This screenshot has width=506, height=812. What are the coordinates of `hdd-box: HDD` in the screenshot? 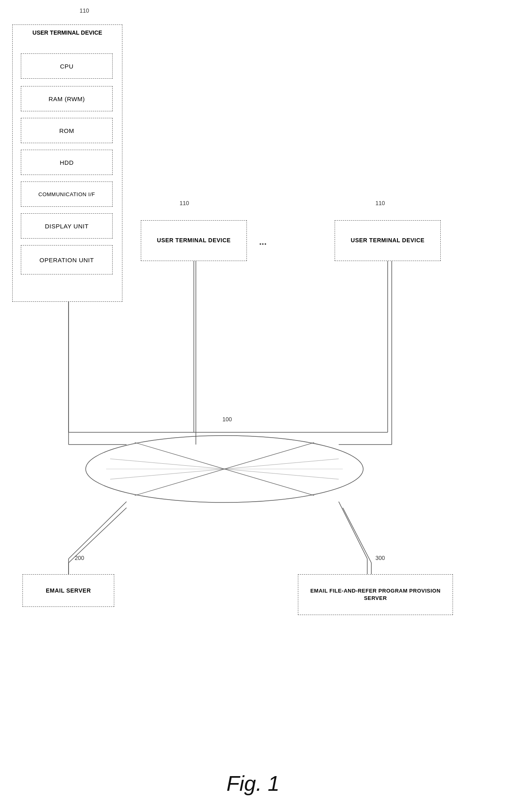 It's located at (67, 162).